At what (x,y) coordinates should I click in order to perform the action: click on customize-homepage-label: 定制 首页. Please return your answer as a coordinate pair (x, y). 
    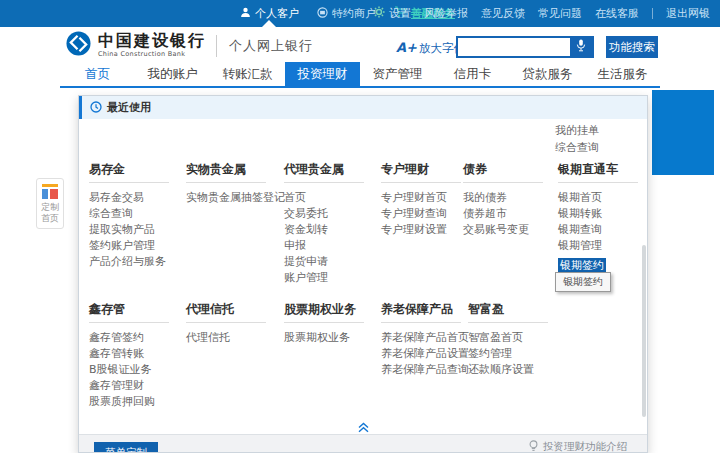
    Looking at the image, I should click on (50, 213).